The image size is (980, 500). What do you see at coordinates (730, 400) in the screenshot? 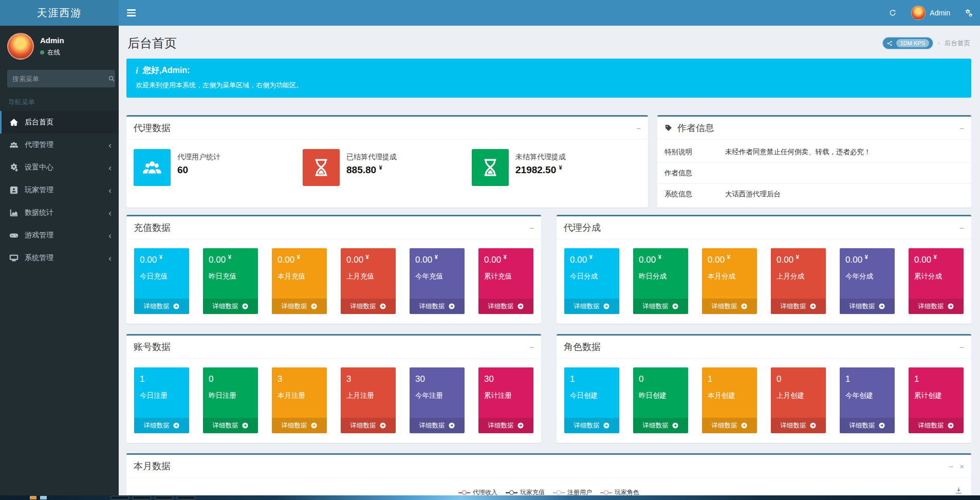
I see `stat-tile: 1 本月创建 详细数据` at bounding box center [730, 400].